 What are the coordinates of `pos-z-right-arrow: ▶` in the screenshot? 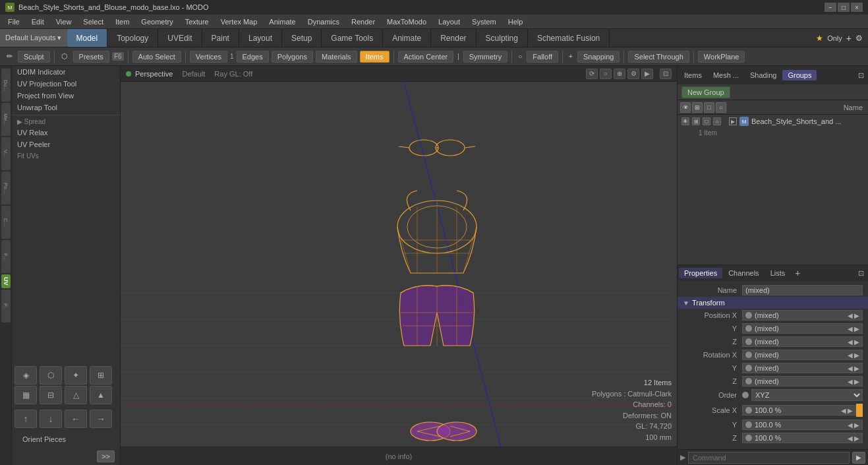 It's located at (857, 342).